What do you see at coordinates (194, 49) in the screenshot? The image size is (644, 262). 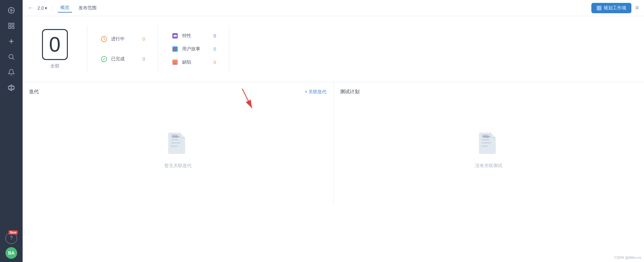 I see `user-story-label: 用户故事` at bounding box center [194, 49].